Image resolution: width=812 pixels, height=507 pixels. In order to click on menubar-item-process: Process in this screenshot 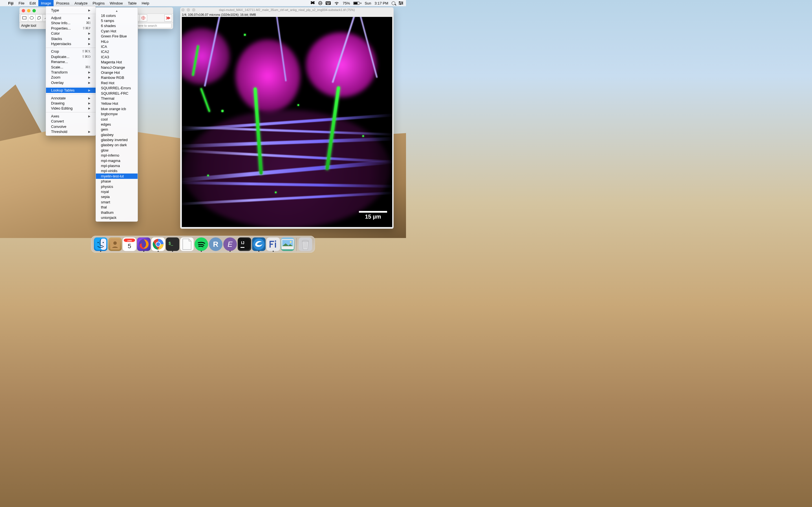, I will do `click(63, 3)`.